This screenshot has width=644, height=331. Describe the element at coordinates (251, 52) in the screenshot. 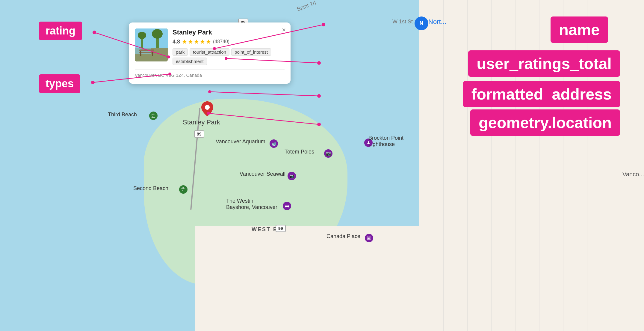

I see `type-poi: point_of_interest` at that location.